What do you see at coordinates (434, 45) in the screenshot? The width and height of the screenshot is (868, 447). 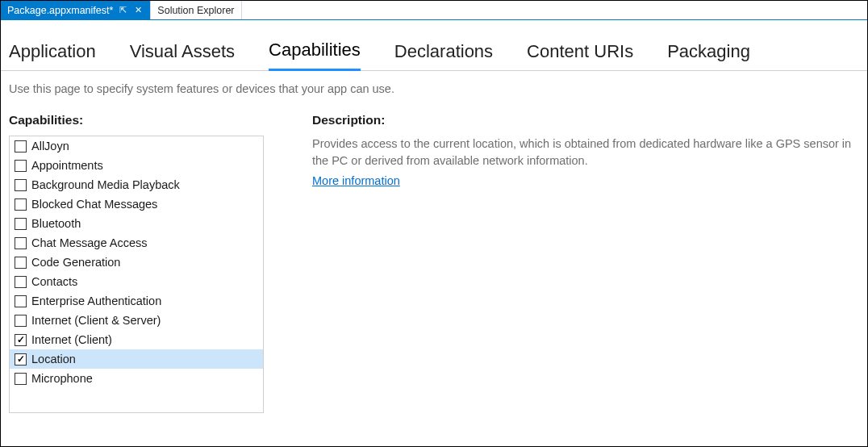 I see `manifest-nav-tabs: ApplicationVisual AssetsCapabilitiesDecl…` at bounding box center [434, 45].